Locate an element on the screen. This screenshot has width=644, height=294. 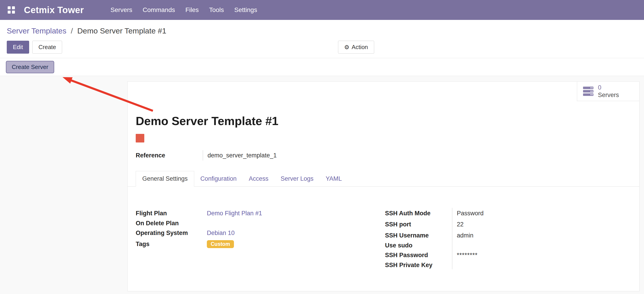
action-button: ⚙ Action is located at coordinates (356, 47).